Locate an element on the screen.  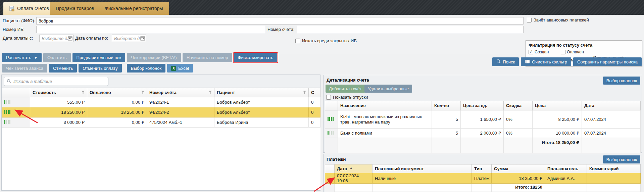
payment-instrument-header-label: Платежный инстумент is located at coordinates (399, 169).